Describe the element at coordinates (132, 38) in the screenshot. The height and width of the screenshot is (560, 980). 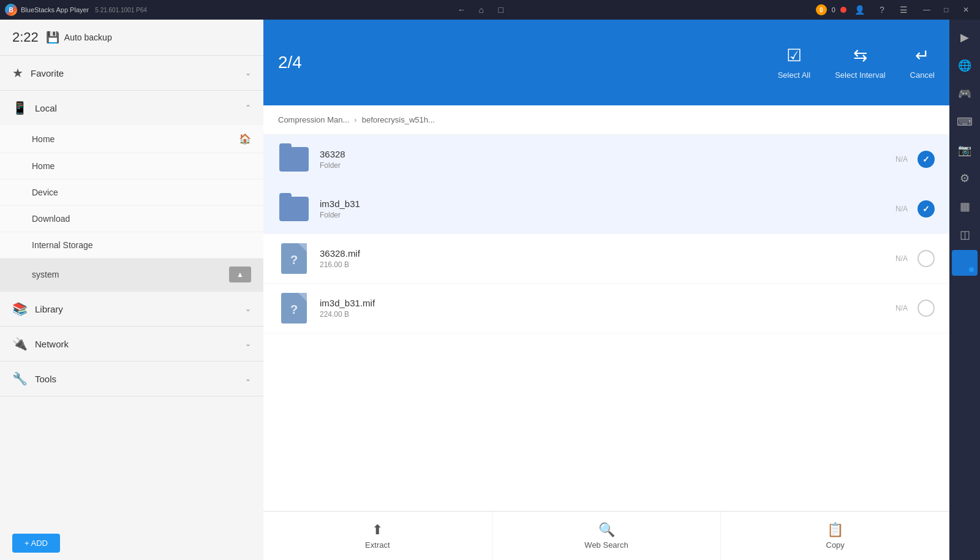
I see `sidebar-header: 2:22 💾 Auto backup` at that location.